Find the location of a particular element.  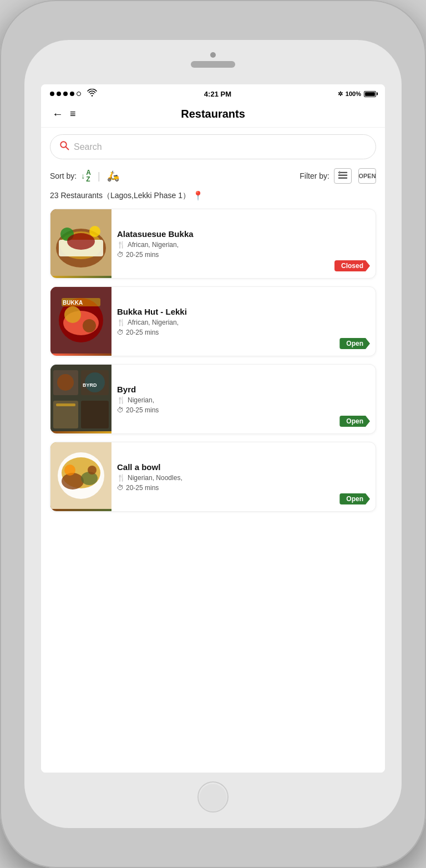

restaurant-name: Alatasuesue Bukka is located at coordinates (244, 234).